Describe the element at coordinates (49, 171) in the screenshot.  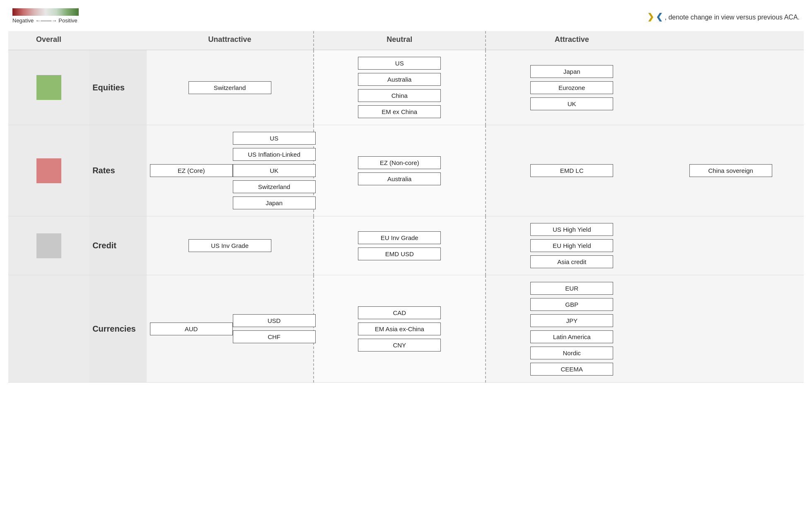
I see `rates-overall-cell` at that location.